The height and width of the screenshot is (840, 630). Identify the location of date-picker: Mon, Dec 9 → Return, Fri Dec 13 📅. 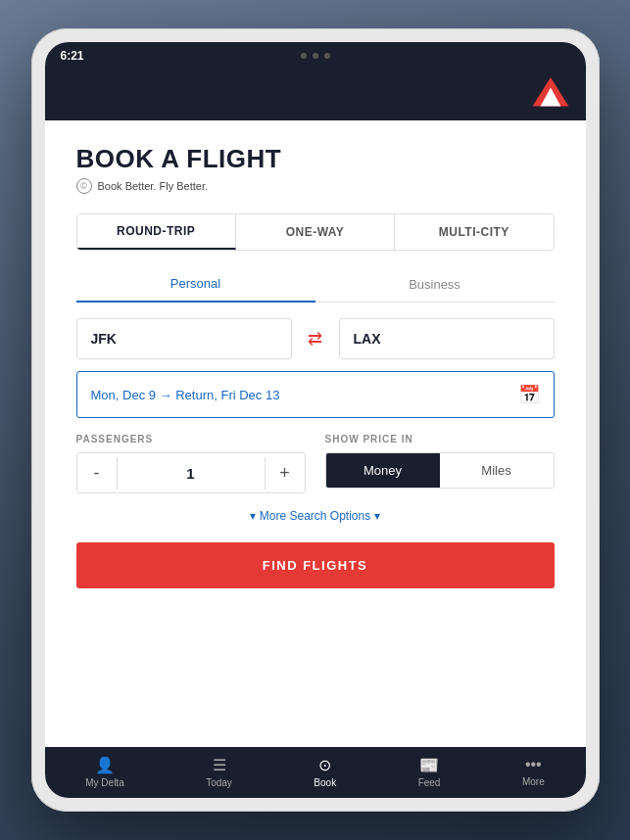
(315, 395).